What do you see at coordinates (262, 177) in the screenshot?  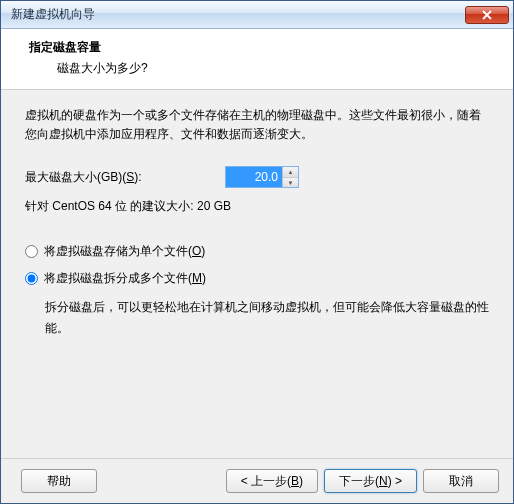 I see `disk-size-spinner: ▲ ▼` at bounding box center [262, 177].